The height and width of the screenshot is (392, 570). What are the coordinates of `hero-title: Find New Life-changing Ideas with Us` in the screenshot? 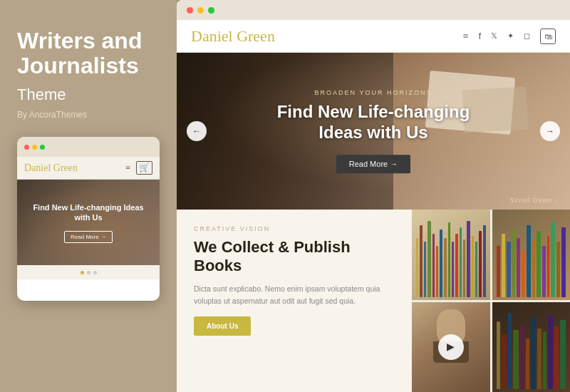 It's located at (373, 123).